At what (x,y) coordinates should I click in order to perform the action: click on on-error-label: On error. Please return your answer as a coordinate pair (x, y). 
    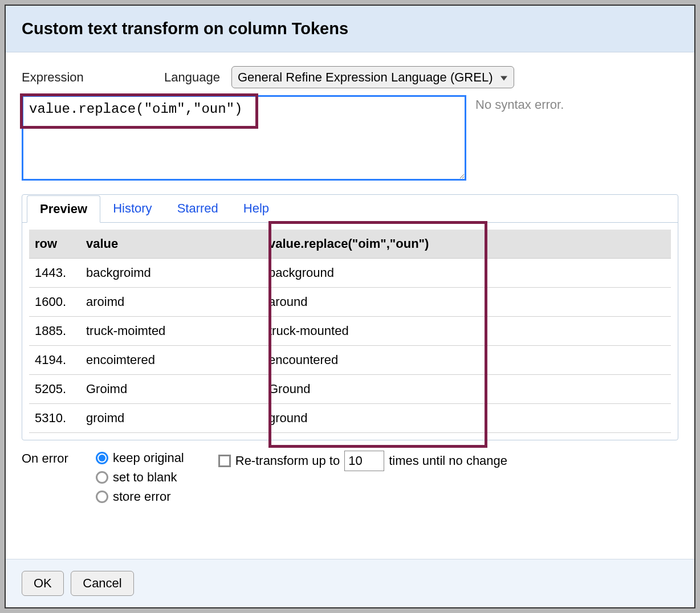
    Looking at the image, I should click on (53, 458).